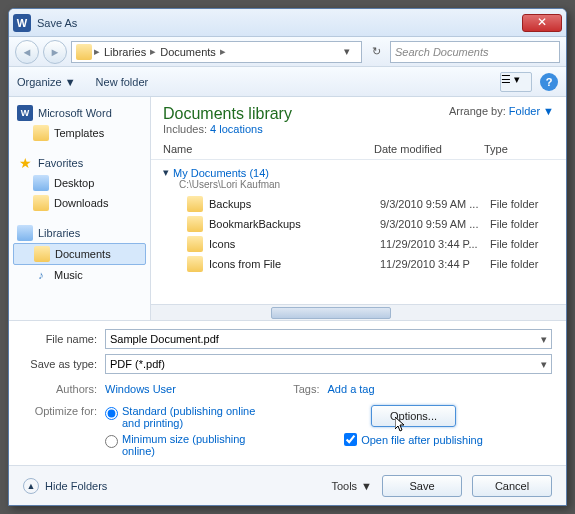  I want to click on breadcrumb-documents: Documents, so click(188, 52).